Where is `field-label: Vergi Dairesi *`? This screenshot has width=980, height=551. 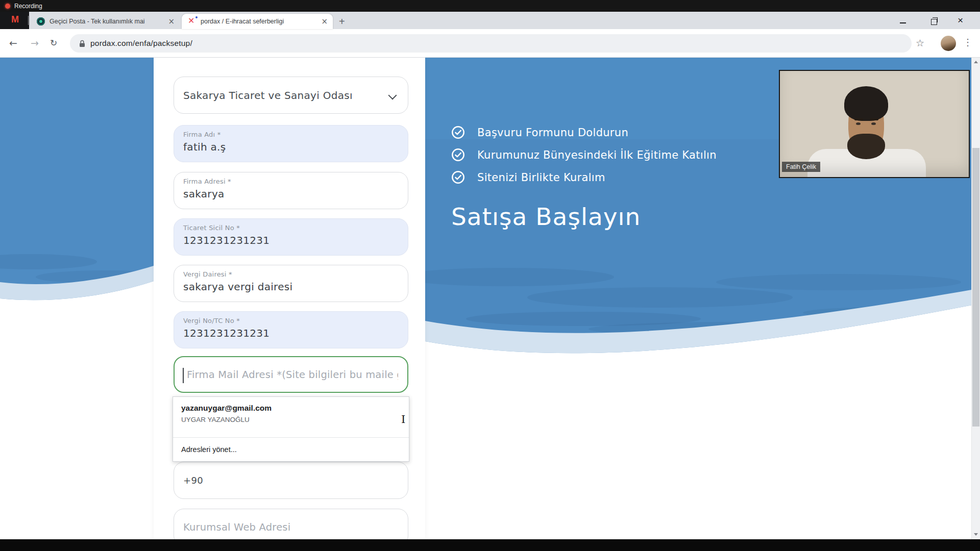 field-label: Vergi Dairesi * is located at coordinates (291, 274).